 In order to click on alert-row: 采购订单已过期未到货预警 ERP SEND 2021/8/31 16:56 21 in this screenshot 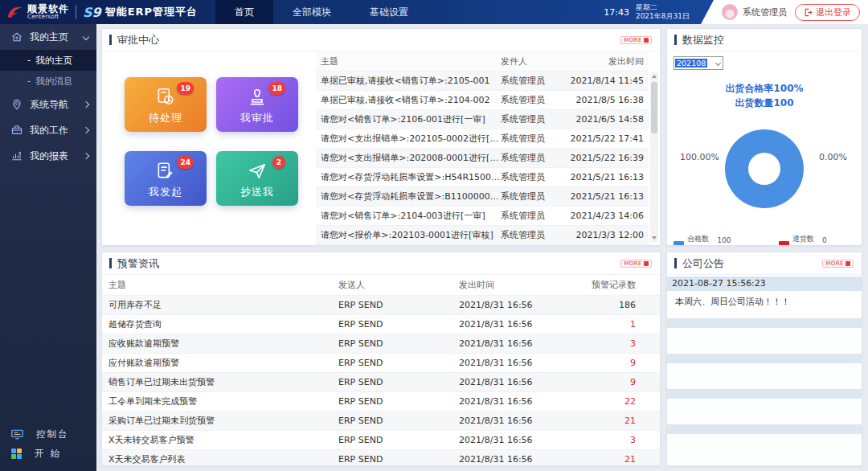, I will do `click(381, 421)`.